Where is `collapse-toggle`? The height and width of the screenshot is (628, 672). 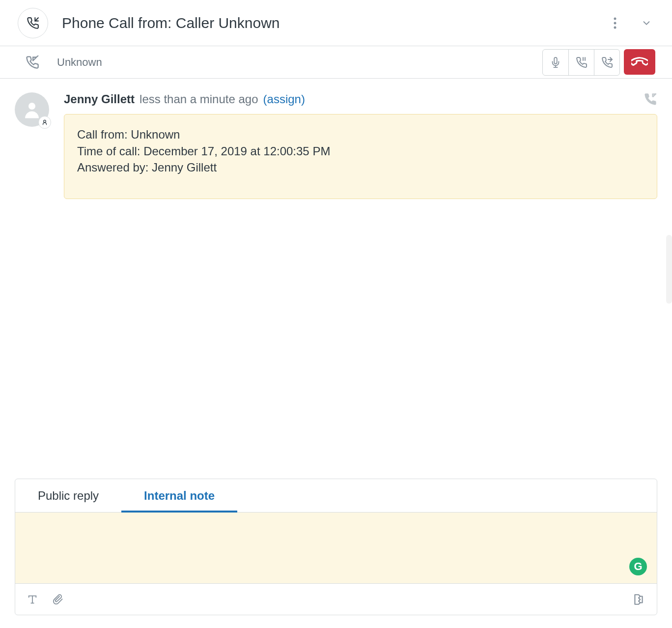 collapse-toggle is located at coordinates (646, 23).